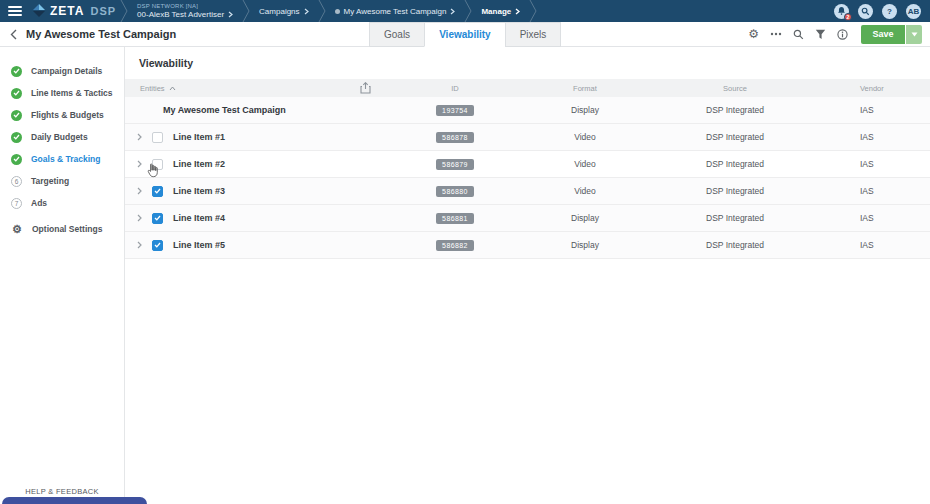 The width and height of the screenshot is (930, 504). What do you see at coordinates (798, 34) in the screenshot?
I see `table-search-button` at bounding box center [798, 34].